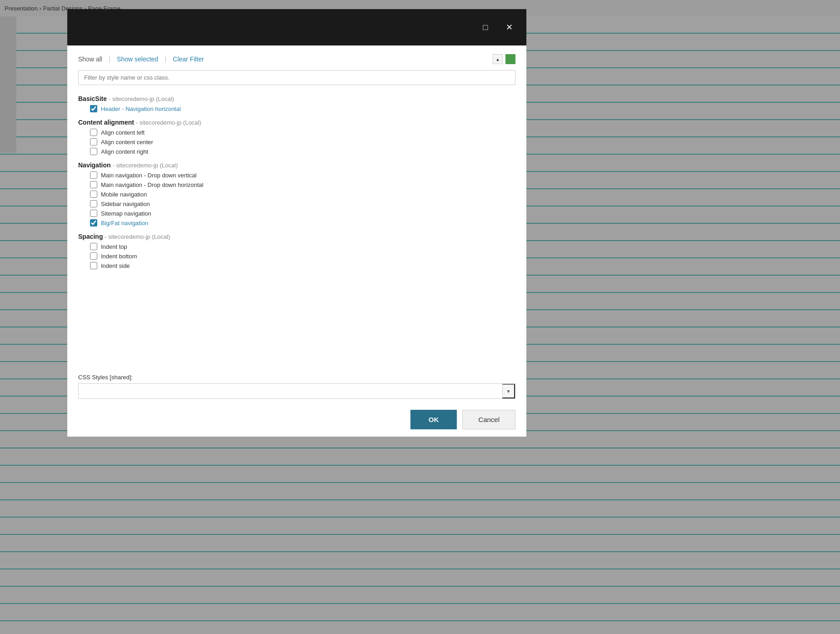  I want to click on tab-controls: ▲, so click(504, 59).